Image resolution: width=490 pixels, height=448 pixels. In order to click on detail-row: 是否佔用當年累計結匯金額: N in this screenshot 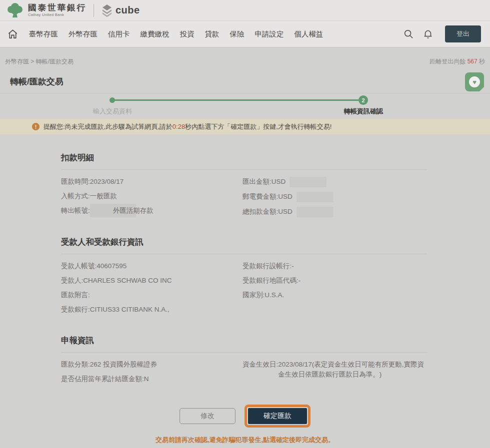, I will do `click(152, 380)`.